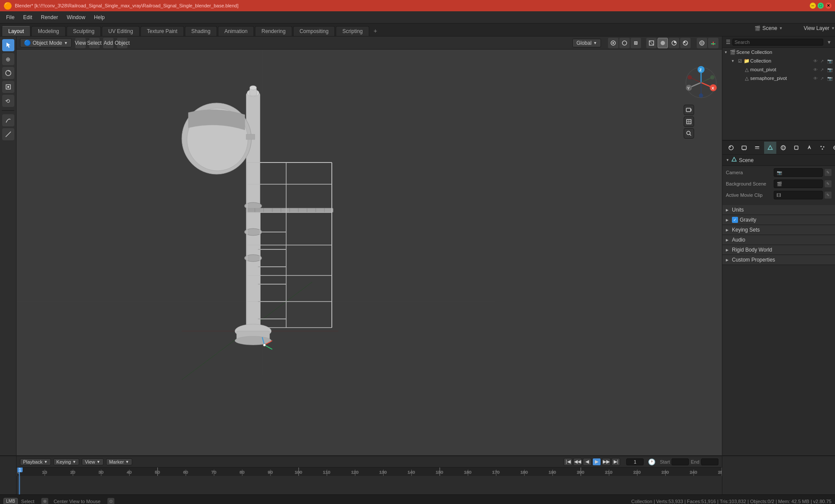 The image size is (835, 504). What do you see at coordinates (796, 148) in the screenshot?
I see `props-tab-object` at bounding box center [796, 148].